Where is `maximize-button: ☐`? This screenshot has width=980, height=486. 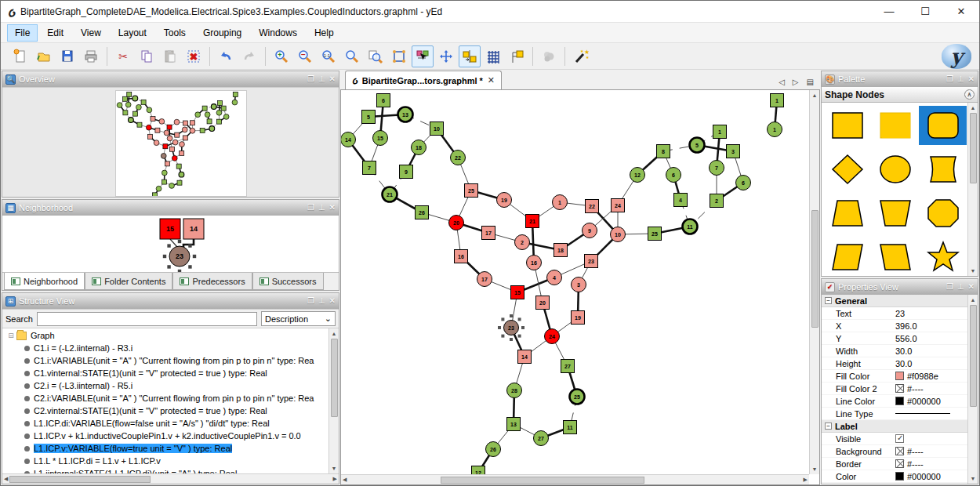 maximize-button: ☐ is located at coordinates (925, 12).